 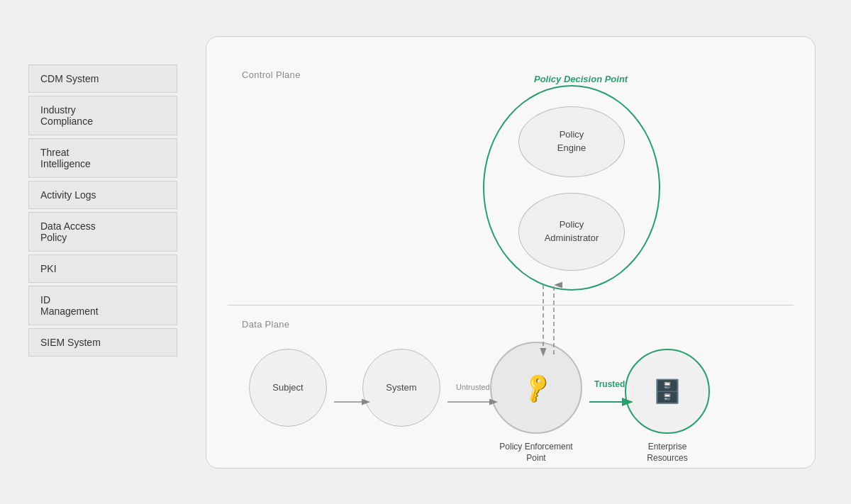 What do you see at coordinates (69, 306) in the screenshot?
I see `sidebar-item-label: IDManagement` at bounding box center [69, 306].